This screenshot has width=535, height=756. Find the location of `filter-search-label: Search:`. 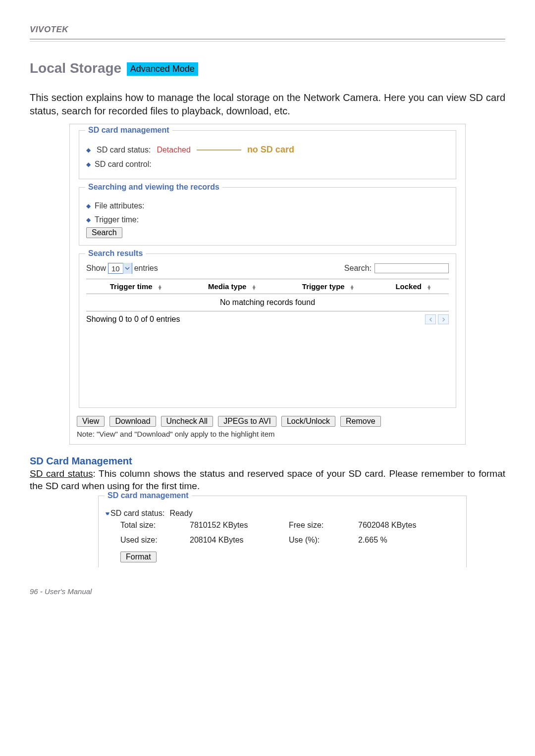

filter-search-label: Search: is located at coordinates (358, 268).